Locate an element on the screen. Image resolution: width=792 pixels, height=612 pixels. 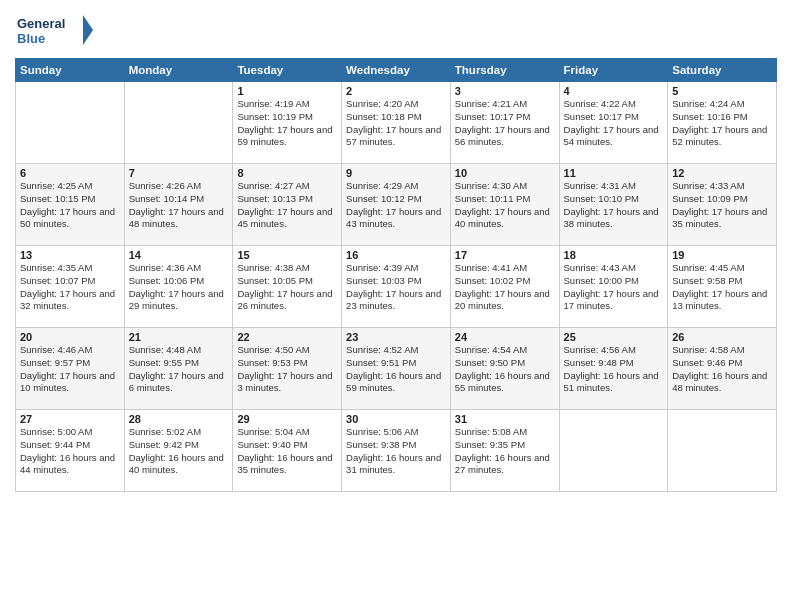
day-cell: 21Sunrise: 4:48 AMSunset: 9:55 PMDayligh… is located at coordinates (178, 369).